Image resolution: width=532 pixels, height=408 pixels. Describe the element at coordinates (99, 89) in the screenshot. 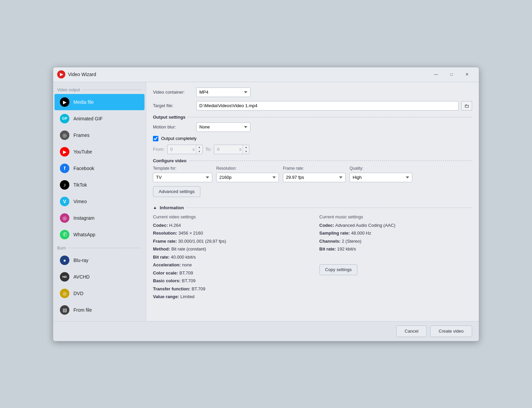

I see `video-output-section-label: Video output` at that location.